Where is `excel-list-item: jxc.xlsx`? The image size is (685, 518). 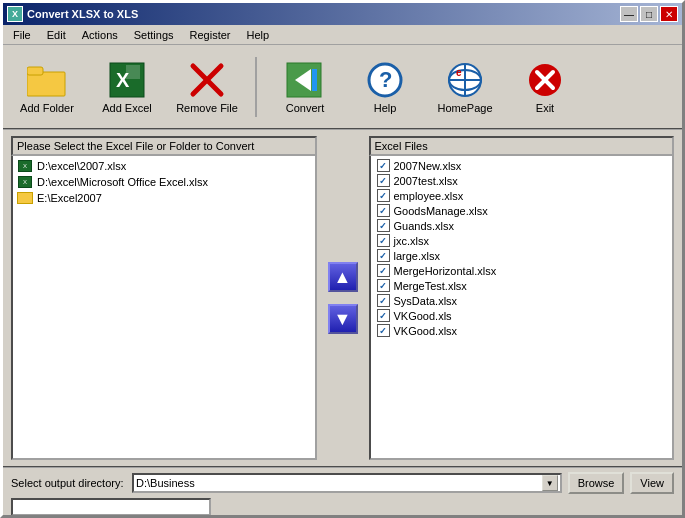
excel-list-item: jxc.xlsx is located at coordinates (522, 240).